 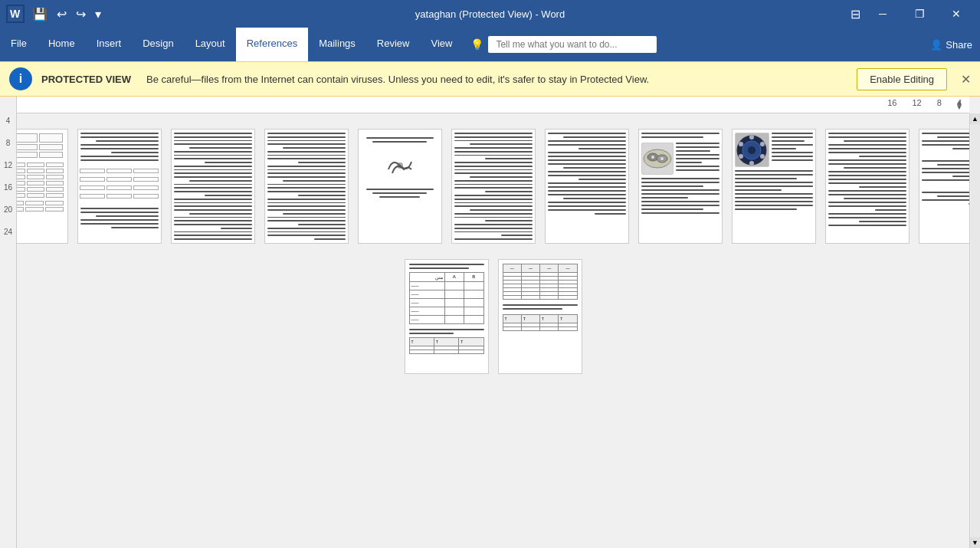 What do you see at coordinates (337, 44) in the screenshot?
I see `tab-mailings: Mailings` at bounding box center [337, 44].